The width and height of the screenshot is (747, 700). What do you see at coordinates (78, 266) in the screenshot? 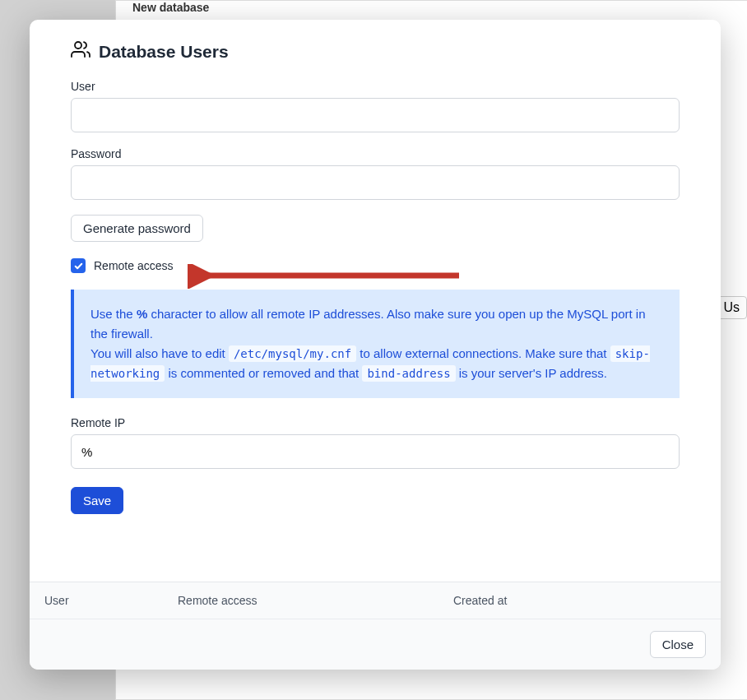
I see `remote-access-checkbox` at bounding box center [78, 266].